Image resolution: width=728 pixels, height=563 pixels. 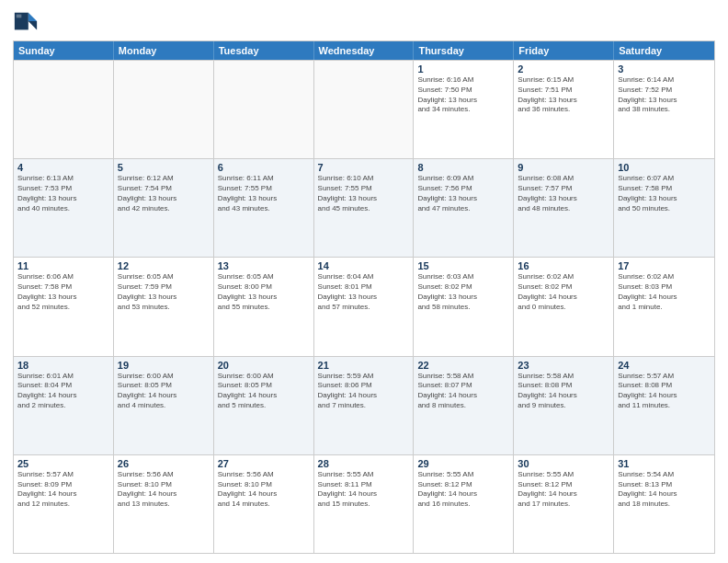 I want to click on day-number: 24, so click(x=664, y=365).